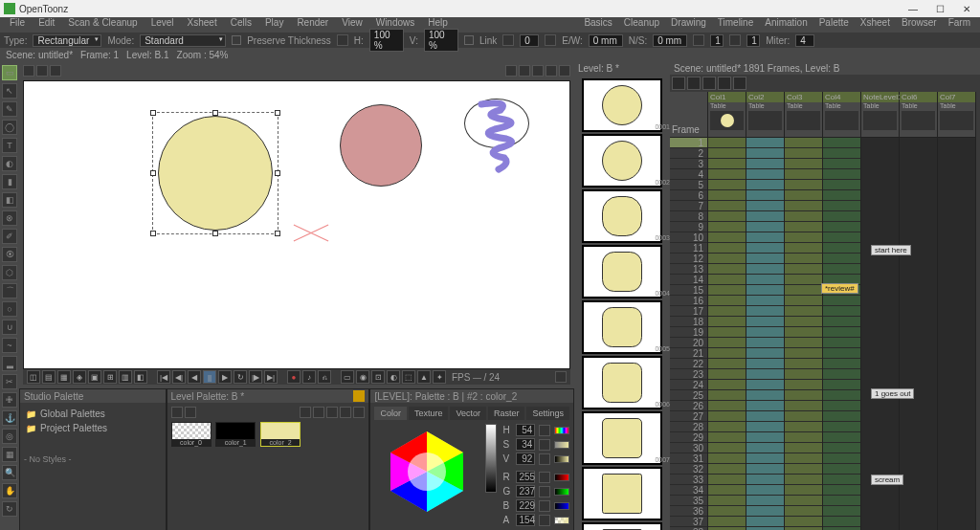 This screenshot has height=530, width=980. I want to click on opt5-button: ▣, so click(95, 377).